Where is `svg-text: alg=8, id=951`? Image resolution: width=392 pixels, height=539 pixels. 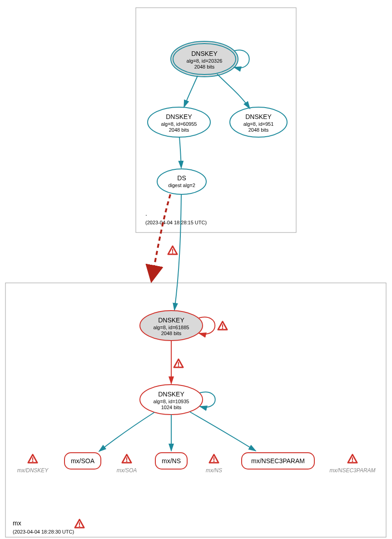 svg-text: alg=8, id=951 is located at coordinates (259, 124).